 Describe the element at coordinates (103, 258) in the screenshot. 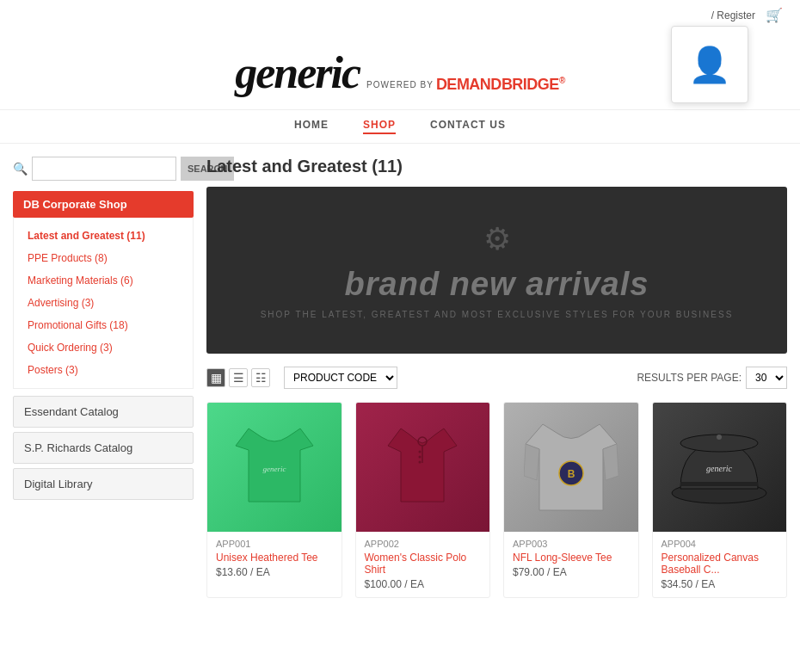

I see `sidebar-item-ppe: PPE Products (8)` at that location.